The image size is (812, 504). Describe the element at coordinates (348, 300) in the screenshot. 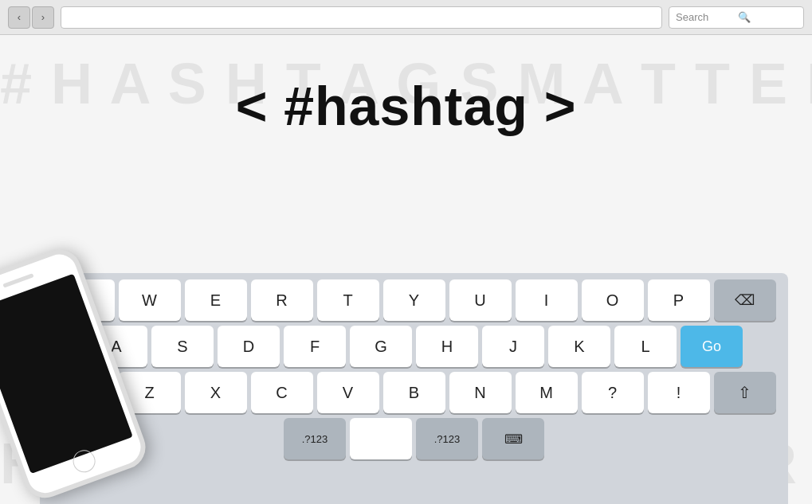

I see `key-t: T` at that location.